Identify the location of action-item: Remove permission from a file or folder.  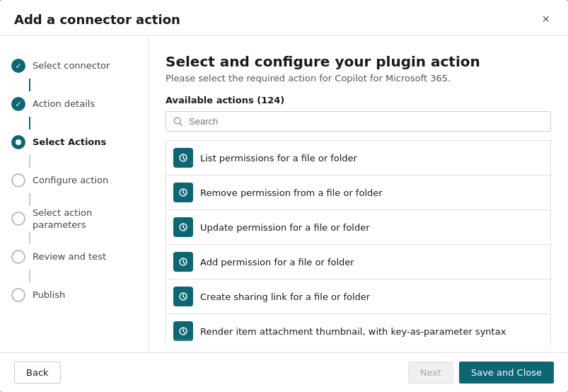
(358, 192).